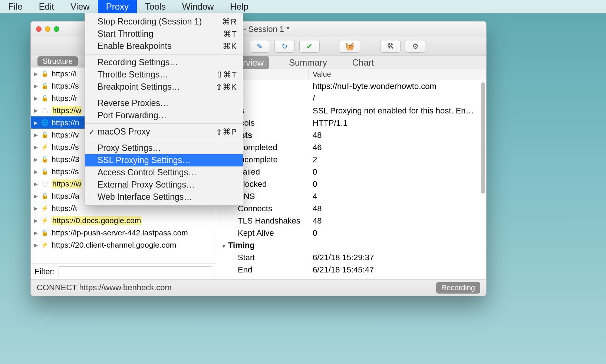  What do you see at coordinates (351, 148) in the screenshot?
I see `detail-row: Completed46` at bounding box center [351, 148].